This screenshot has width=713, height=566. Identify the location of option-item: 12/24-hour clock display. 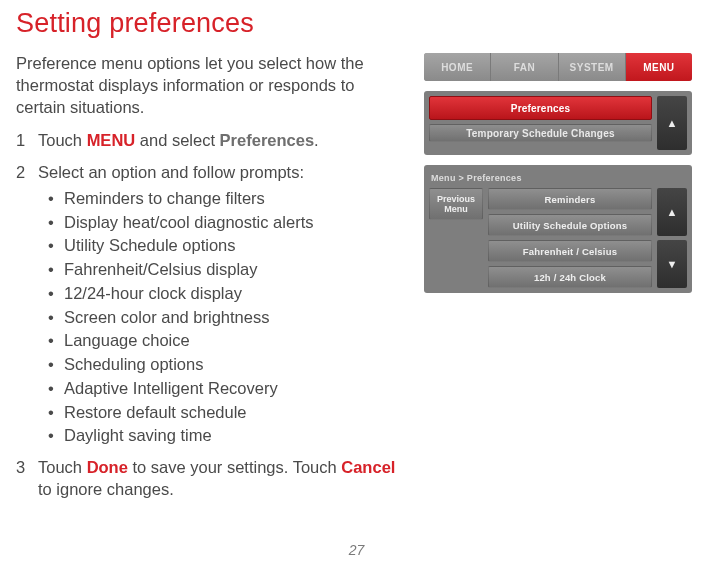
(222, 294).